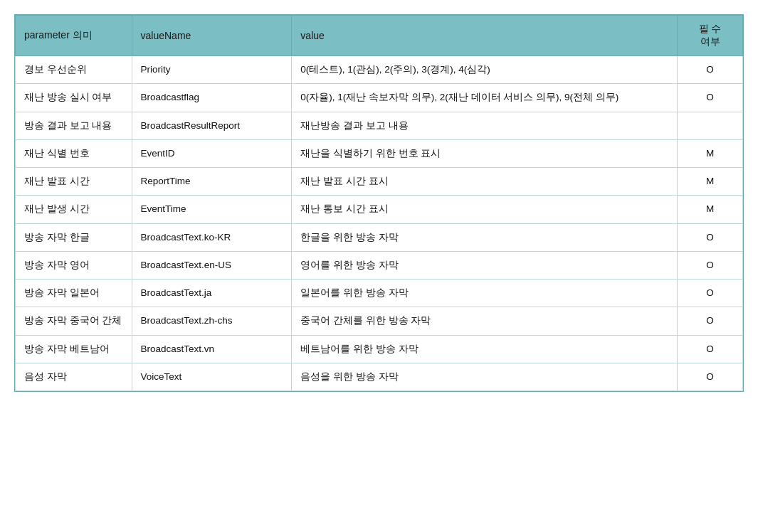  Describe the element at coordinates (74, 321) in the screenshot. I see `cell-param-meaning: 방송 자막 중국어 간체` at that location.